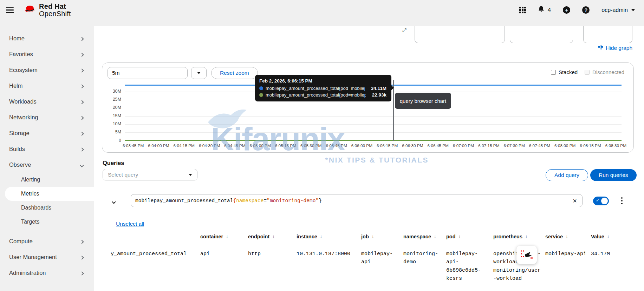 The height and width of the screenshot is (291, 644). I want to click on toggle-knob, so click(604, 201).